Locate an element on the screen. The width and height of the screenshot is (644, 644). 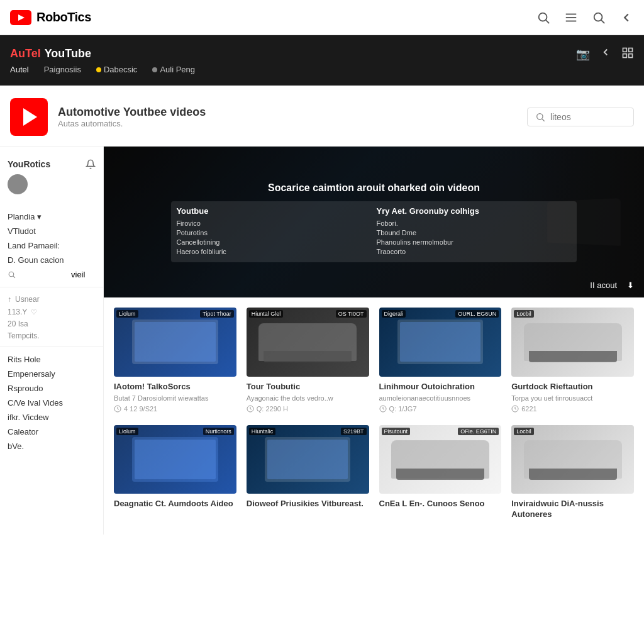
video-card-meta-0-3: 6221 is located at coordinates (572, 409).